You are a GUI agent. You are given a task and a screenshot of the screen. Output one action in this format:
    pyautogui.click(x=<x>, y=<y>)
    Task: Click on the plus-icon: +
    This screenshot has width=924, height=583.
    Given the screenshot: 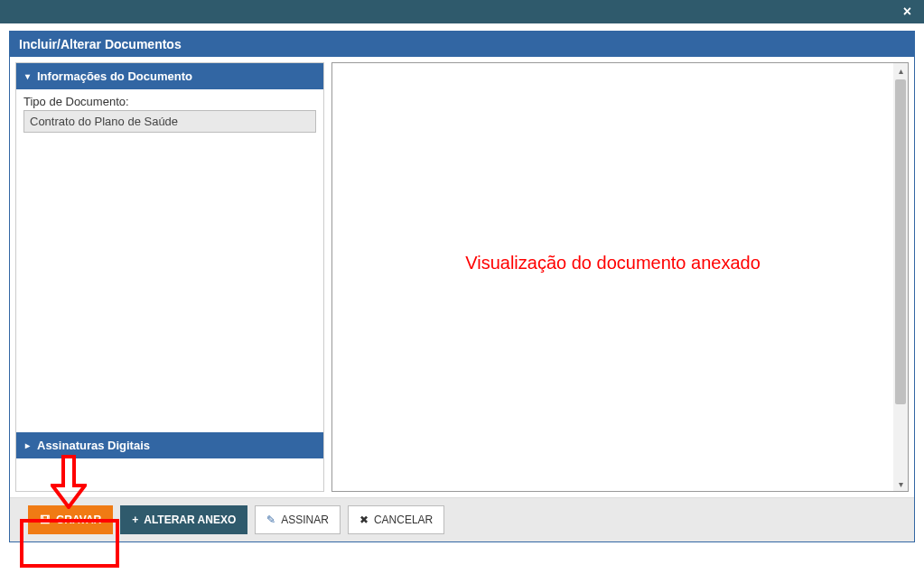 What is the action you would take?
    pyautogui.click(x=135, y=520)
    